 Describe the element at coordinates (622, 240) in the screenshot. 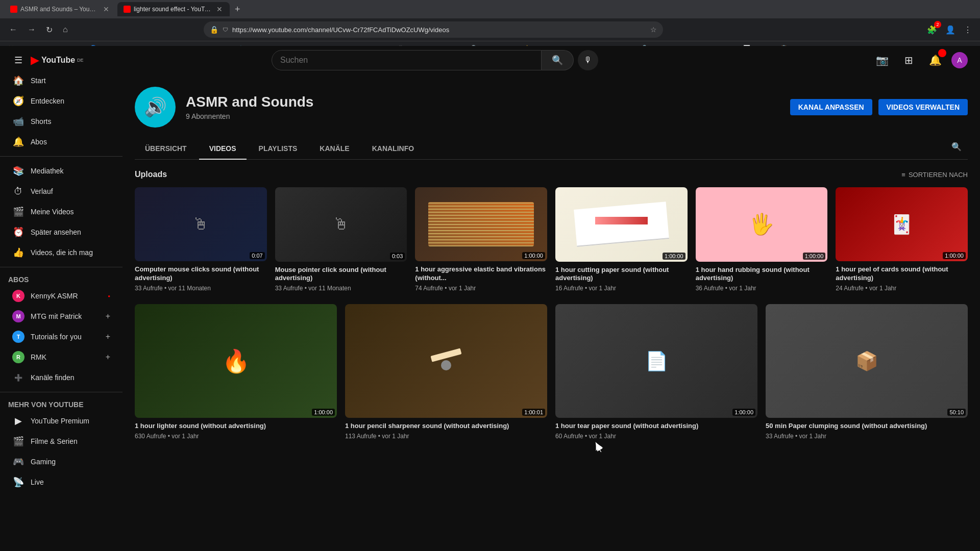

I see `video-card-paper-cut: 1:00:00 1 hour cutting paper sound (with…` at that location.